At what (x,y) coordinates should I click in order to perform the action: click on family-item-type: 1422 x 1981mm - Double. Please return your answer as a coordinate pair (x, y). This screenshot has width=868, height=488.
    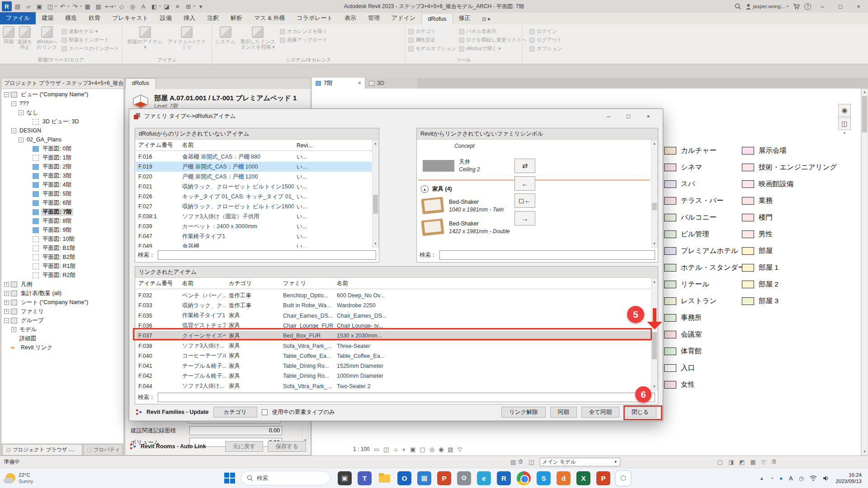
    Looking at the image, I should click on (479, 231).